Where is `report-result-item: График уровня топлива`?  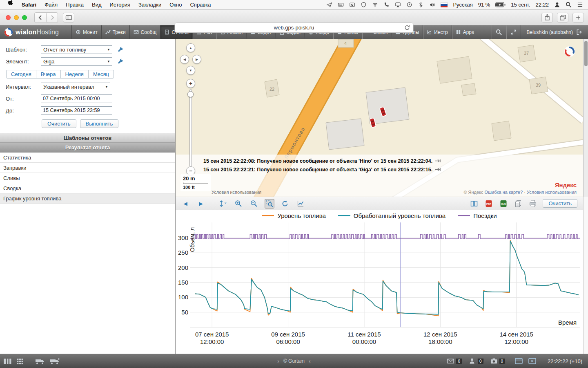
report-result-item: График уровня топлива is located at coordinates (87, 199).